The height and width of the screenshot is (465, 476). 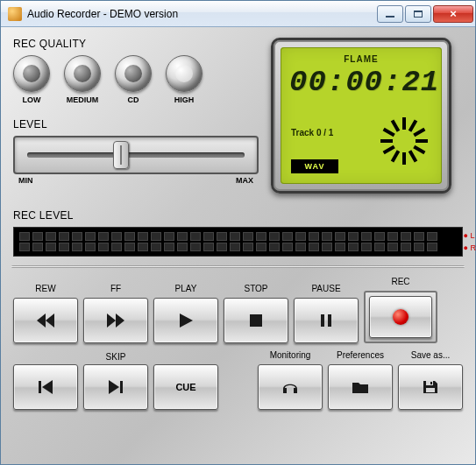 I want to click on bottom-controls: SKIP CUE Monitoring Preferences Sav, so click(x=238, y=380).